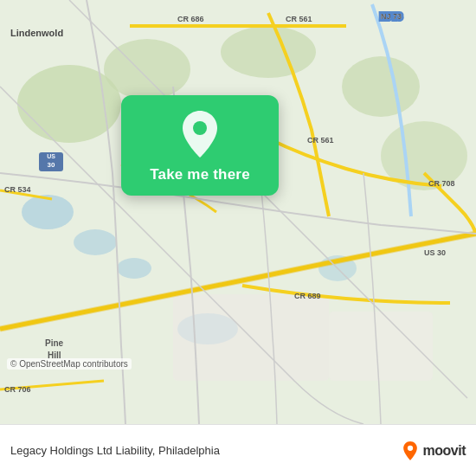  What do you see at coordinates (200, 145) in the screenshot?
I see `action-card: Take me there` at bounding box center [200, 145].